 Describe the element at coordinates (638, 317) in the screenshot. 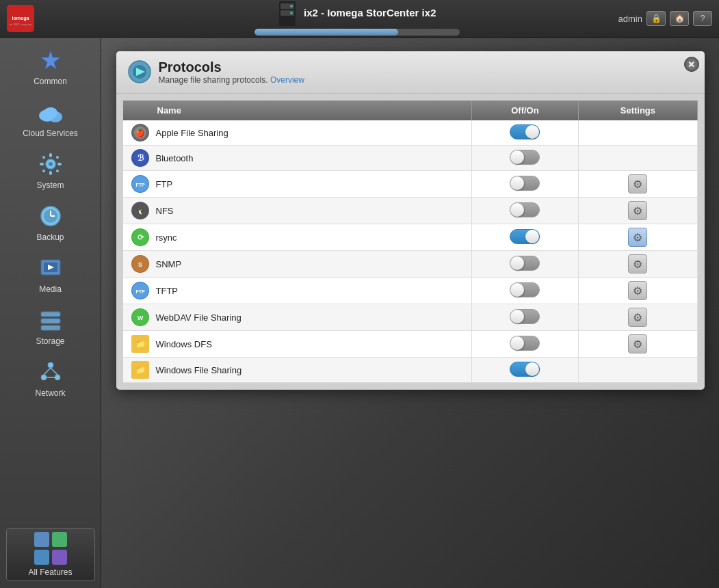

I see `settings-gear-webdav-file-sharing: ⚙` at that location.